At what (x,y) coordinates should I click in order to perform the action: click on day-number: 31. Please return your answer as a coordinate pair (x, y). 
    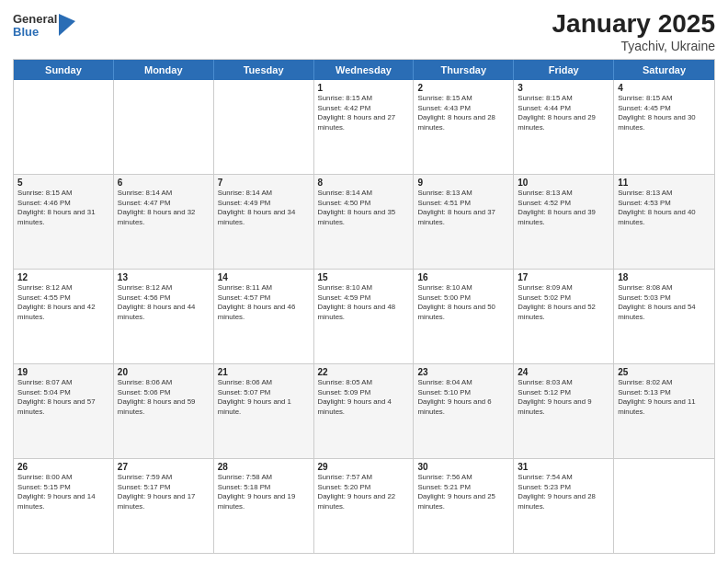
    Looking at the image, I should click on (563, 467).